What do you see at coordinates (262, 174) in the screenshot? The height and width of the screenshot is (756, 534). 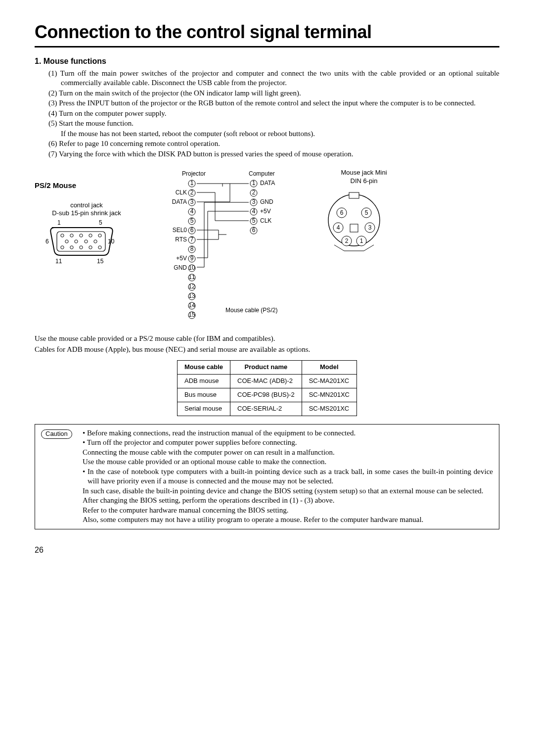 I see `svg-text: Computer` at bounding box center [262, 174].